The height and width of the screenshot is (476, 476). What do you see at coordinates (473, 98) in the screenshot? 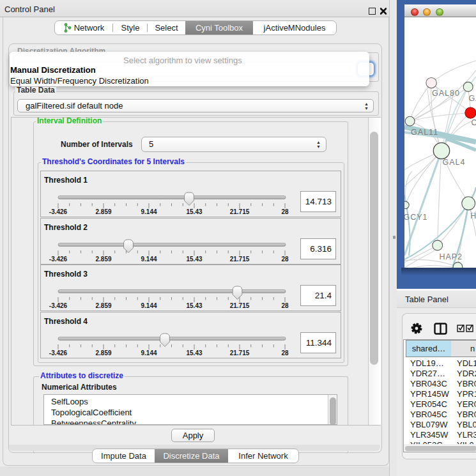
I see `svg-text: GAL3` at bounding box center [473, 98].